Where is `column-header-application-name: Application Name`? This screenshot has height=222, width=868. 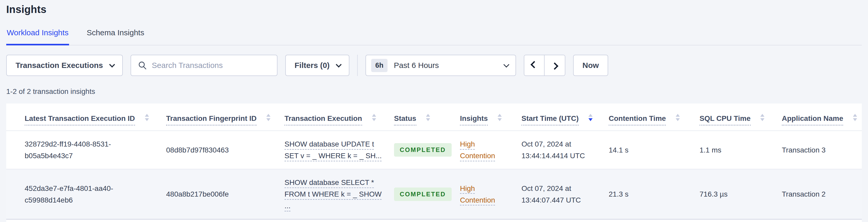 column-header-application-name: Application Name is located at coordinates (822, 117).